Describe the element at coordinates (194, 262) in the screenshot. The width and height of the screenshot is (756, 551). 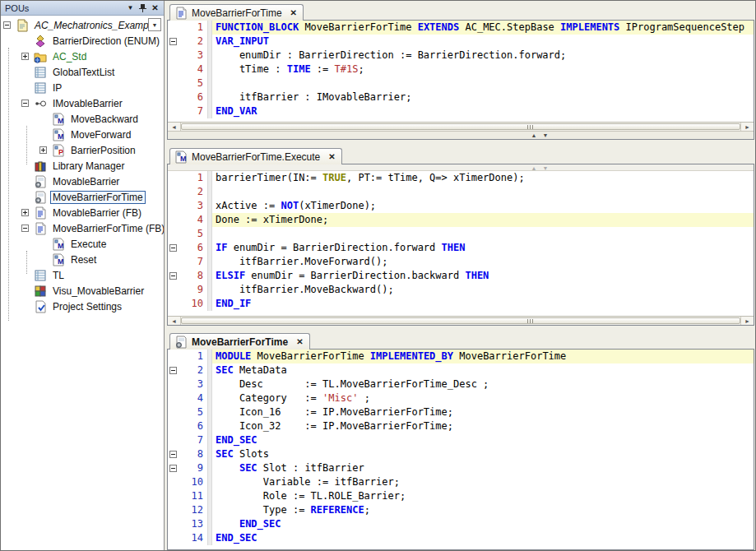
I see `line-number: 7` at that location.